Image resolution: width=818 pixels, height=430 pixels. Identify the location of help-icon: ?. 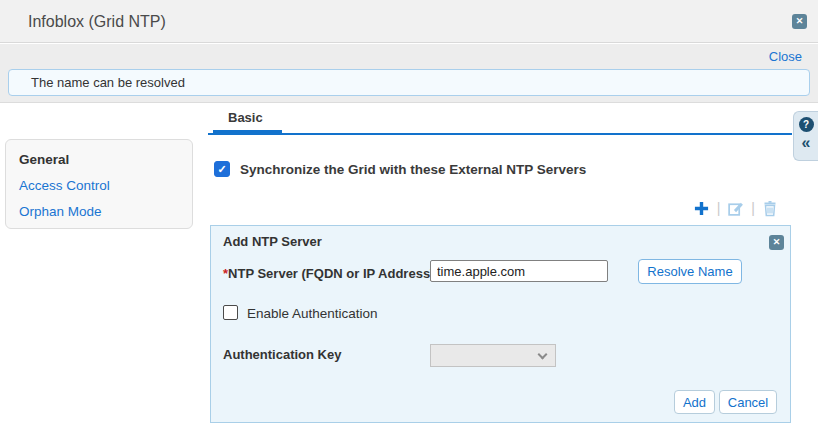
(806, 124).